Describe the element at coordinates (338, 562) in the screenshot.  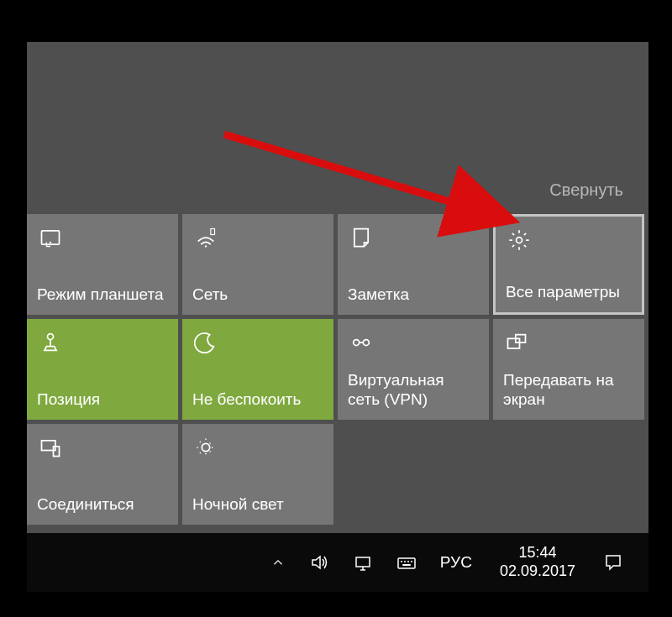
I see `taskbar: РУС 15:44 02.09.2017` at that location.